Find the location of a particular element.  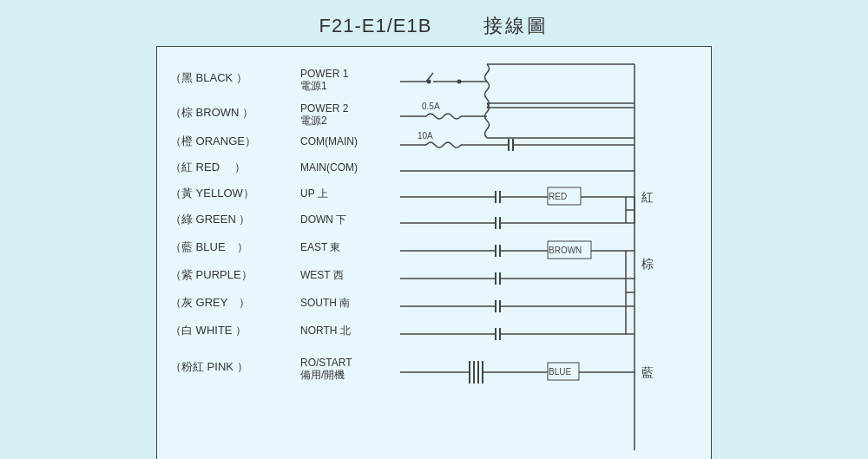

label-brown-box: BROWN is located at coordinates (565, 250).